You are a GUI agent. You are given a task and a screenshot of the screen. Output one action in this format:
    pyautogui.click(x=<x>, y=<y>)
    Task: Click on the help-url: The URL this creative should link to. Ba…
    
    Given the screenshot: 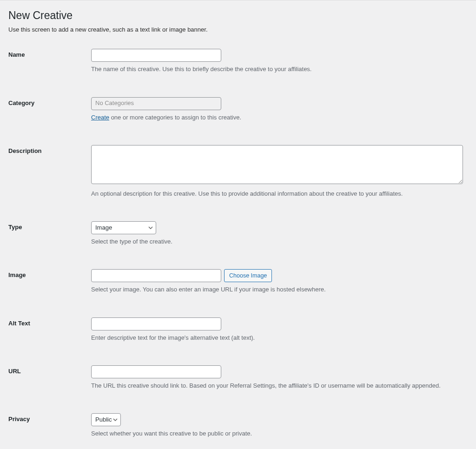 What is the action you would take?
    pyautogui.click(x=279, y=386)
    